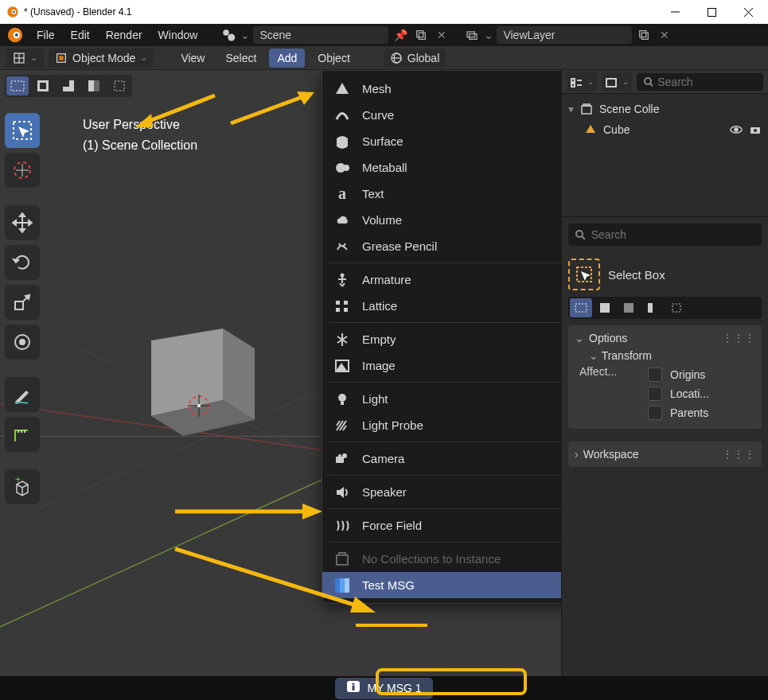 This screenshot has height=700, width=768. What do you see at coordinates (665, 454) in the screenshot?
I see `workspace-panel: ›Workspace⋮⋮⋮` at bounding box center [665, 454].